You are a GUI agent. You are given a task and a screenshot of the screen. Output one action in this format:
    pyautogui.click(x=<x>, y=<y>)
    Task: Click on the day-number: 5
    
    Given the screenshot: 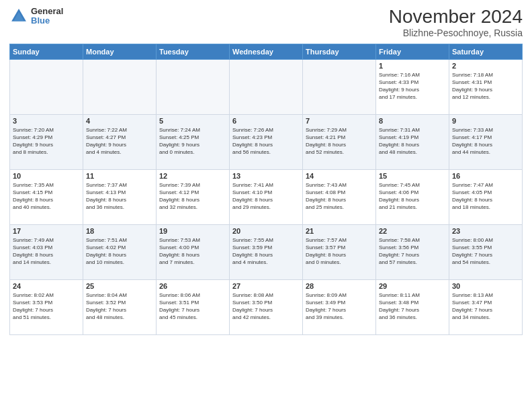 What is the action you would take?
    pyautogui.click(x=193, y=121)
    